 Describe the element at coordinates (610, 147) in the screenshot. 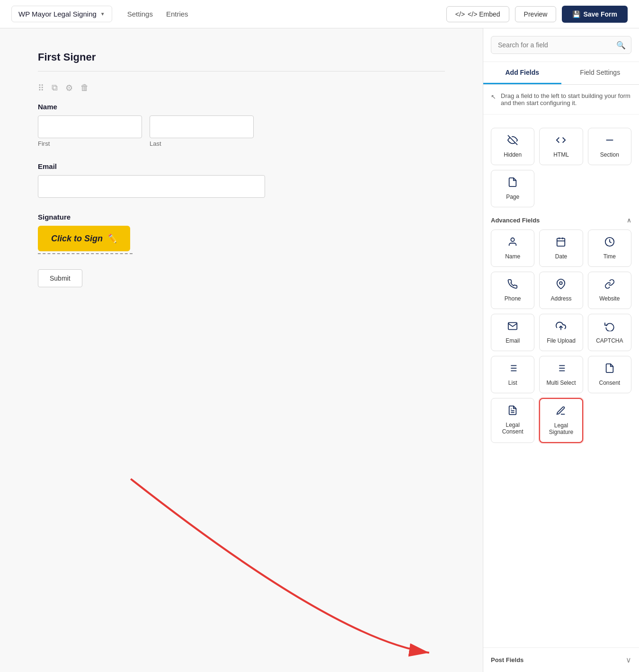

I see `field-item-section: Section` at that location.